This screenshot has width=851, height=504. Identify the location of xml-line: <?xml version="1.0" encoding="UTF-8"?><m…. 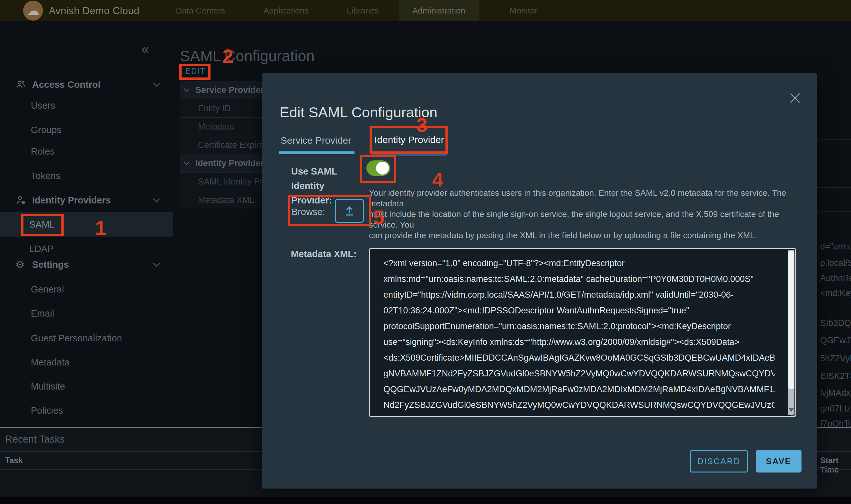
(579, 264).